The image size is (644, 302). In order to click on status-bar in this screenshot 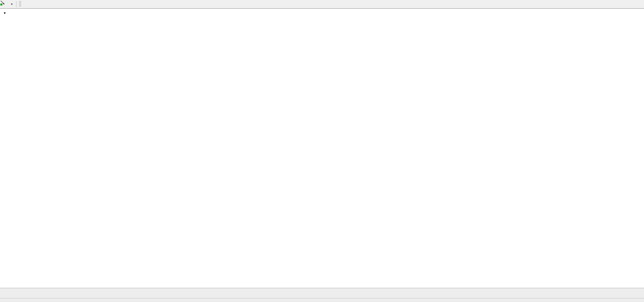, I will do `click(322, 300)`.